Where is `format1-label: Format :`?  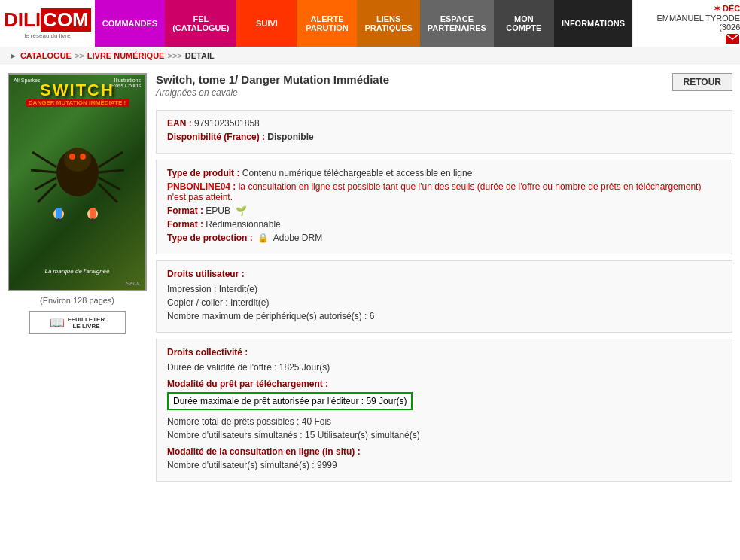
format1-label: Format : is located at coordinates (185, 211).